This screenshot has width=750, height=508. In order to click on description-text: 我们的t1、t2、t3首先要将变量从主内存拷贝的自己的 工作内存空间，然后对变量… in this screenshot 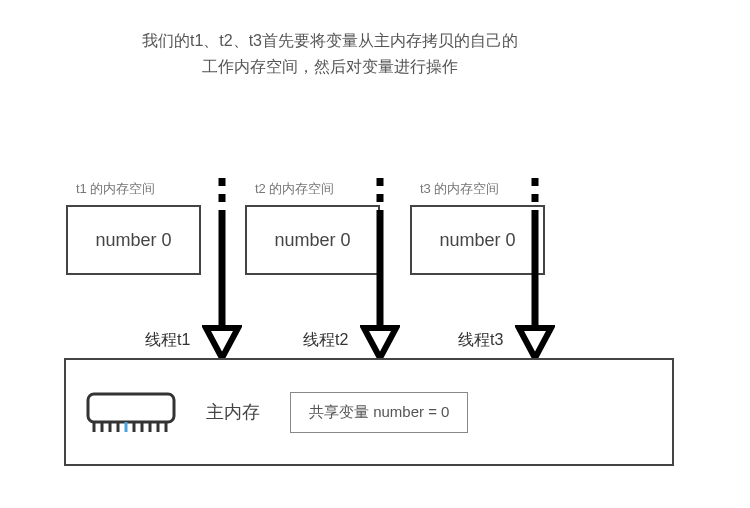, I will do `click(330, 54)`.